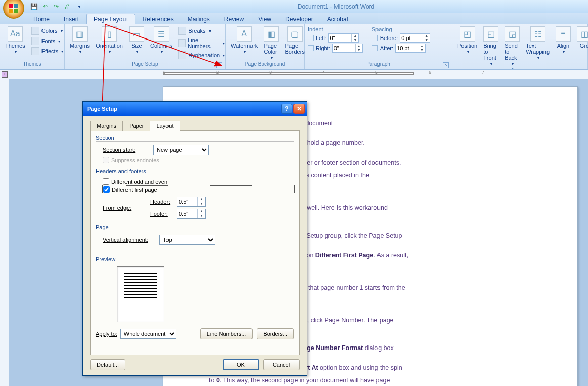 The height and width of the screenshot is (386, 588). I want to click on breaks-button: Breaks▾, so click(201, 31).